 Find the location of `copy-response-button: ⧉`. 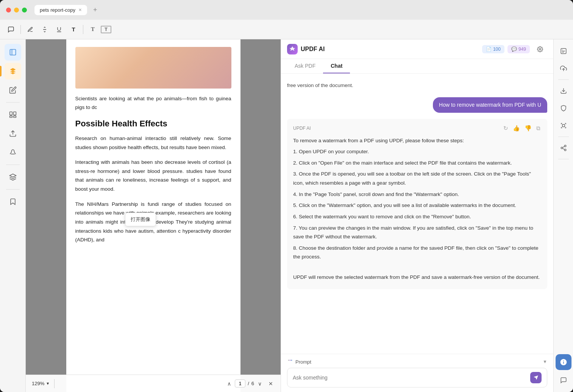

copy-response-button: ⧉ is located at coordinates (539, 128).